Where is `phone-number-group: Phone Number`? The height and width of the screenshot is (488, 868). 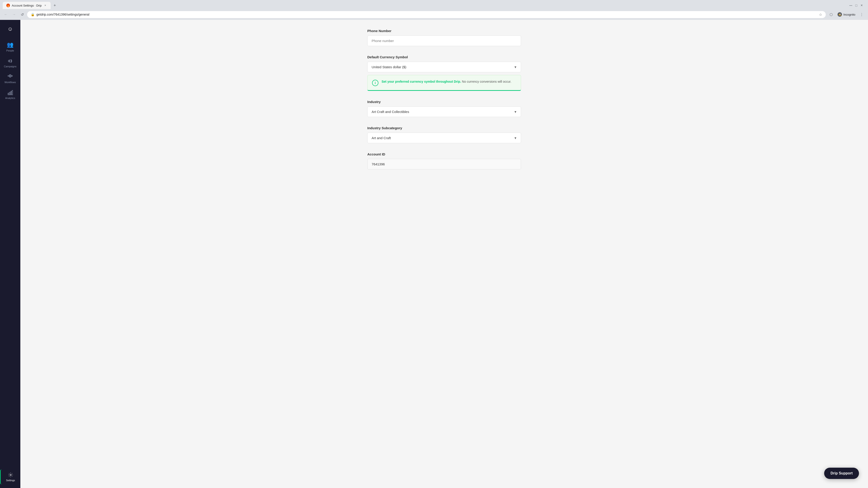
phone-number-group: Phone Number is located at coordinates (444, 38).